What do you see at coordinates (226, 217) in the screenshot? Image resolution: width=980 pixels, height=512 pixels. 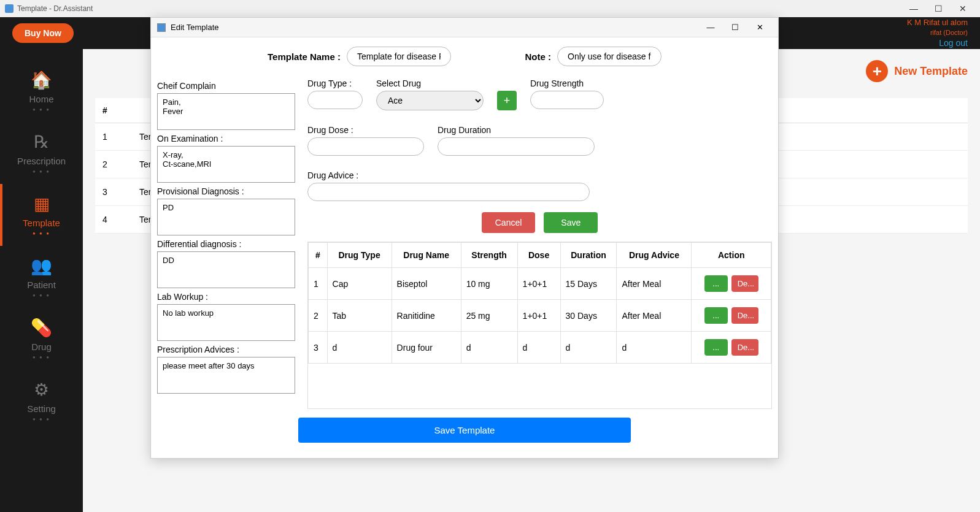 I see `prov-diag-input: PD` at bounding box center [226, 217].